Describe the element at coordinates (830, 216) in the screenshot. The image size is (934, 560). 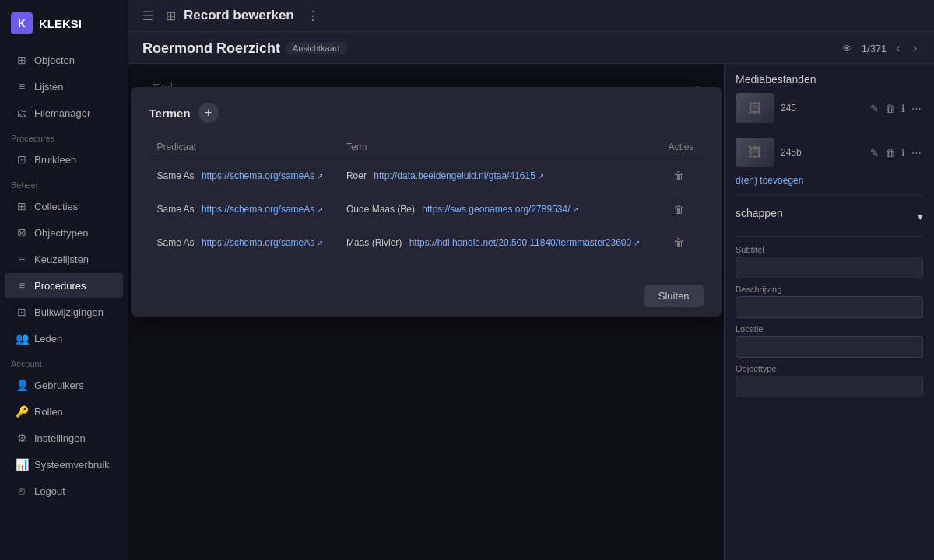
I see `eigenschappen-header: schappen ▾` at that location.